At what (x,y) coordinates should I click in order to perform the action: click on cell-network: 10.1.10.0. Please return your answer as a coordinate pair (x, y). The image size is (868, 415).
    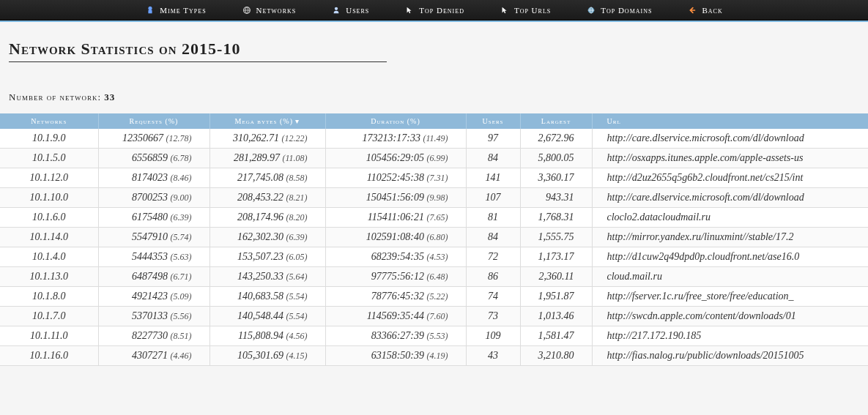
    Looking at the image, I should click on (49, 198).